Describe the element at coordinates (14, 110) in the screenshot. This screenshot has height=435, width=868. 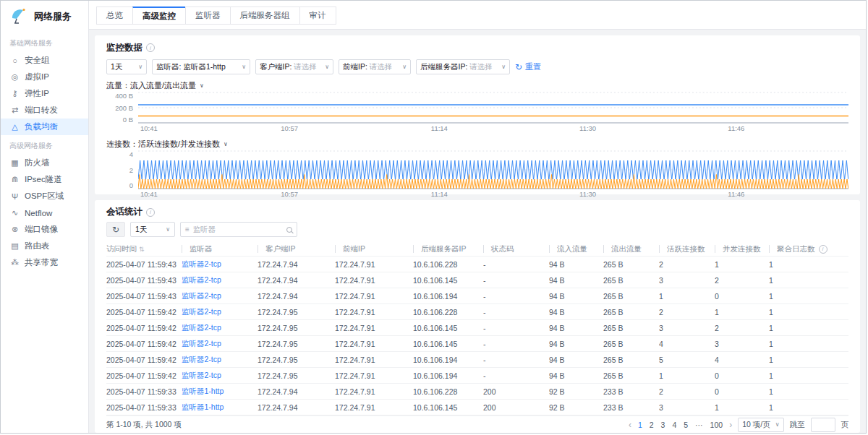
I see `port-forward-icon: ⇄` at that location.